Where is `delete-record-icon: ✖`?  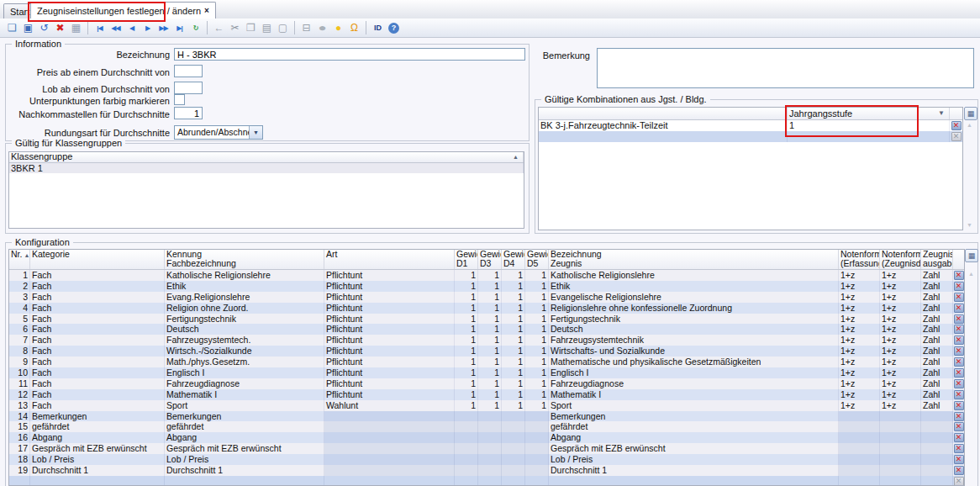
delete-record-icon: ✖ is located at coordinates (61, 29).